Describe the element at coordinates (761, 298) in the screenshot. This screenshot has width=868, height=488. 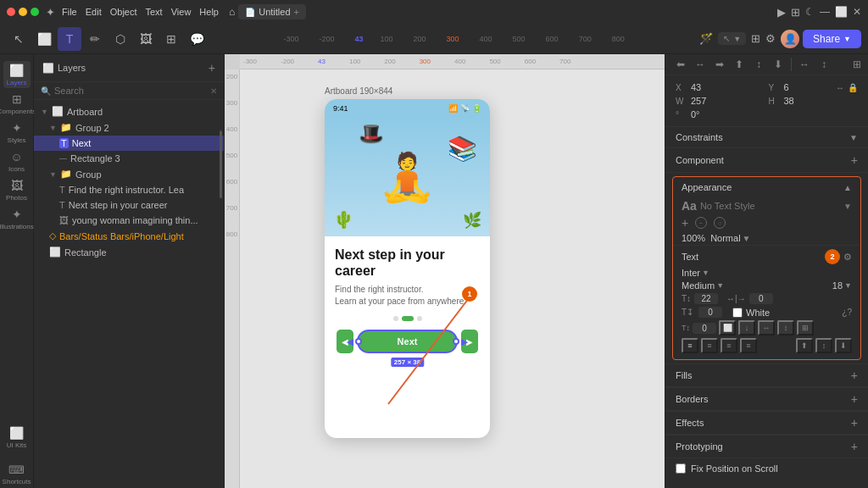
I see `letter-spacing-value: 0` at that location.